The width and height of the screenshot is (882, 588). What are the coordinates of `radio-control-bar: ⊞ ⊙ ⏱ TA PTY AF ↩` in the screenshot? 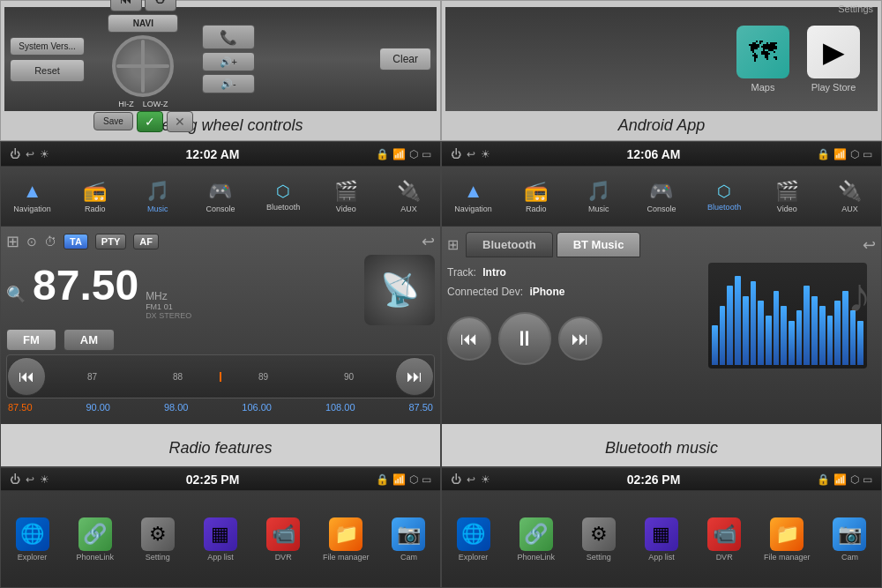 It's located at (220, 242).